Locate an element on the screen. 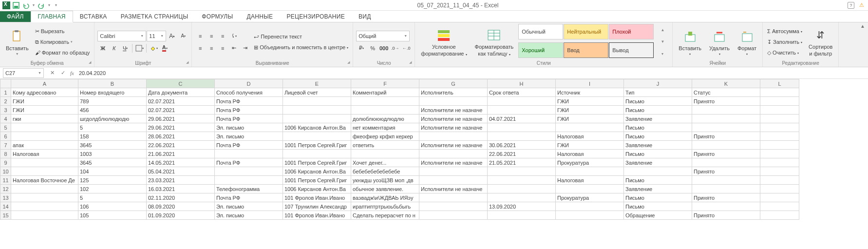 This screenshot has width=868, height=249. cell: Налоговая is located at coordinates (590, 180).